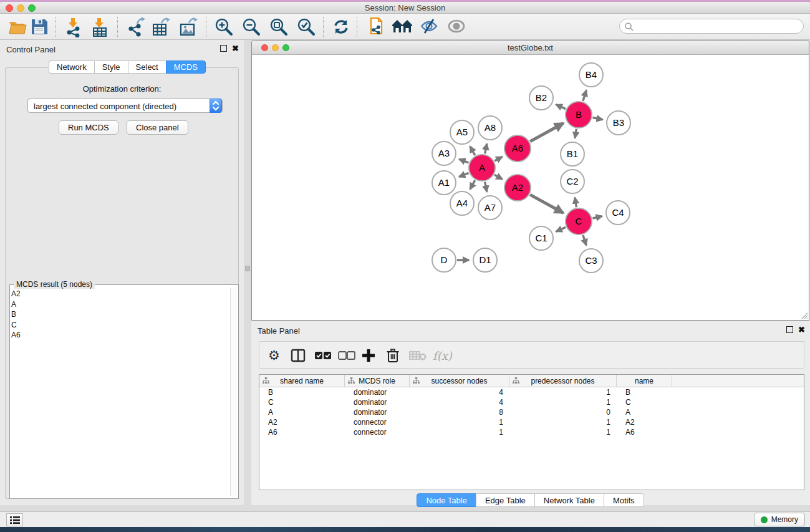  I want to click on tab-style: Style, so click(111, 67).